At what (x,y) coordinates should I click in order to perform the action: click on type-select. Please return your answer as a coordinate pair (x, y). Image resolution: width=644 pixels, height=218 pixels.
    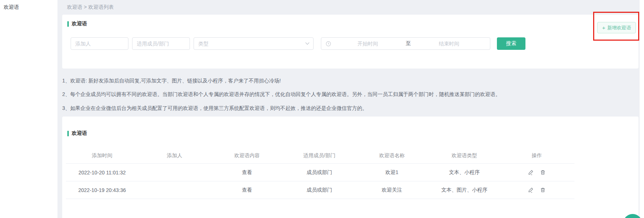
    Looking at the image, I should click on (254, 44).